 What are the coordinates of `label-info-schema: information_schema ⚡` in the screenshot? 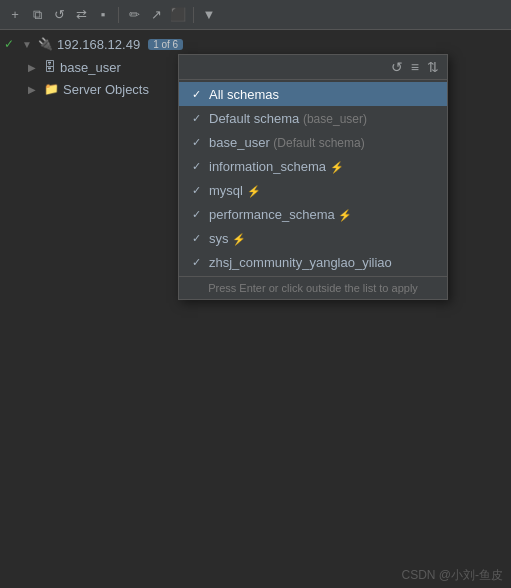 It's located at (276, 166).